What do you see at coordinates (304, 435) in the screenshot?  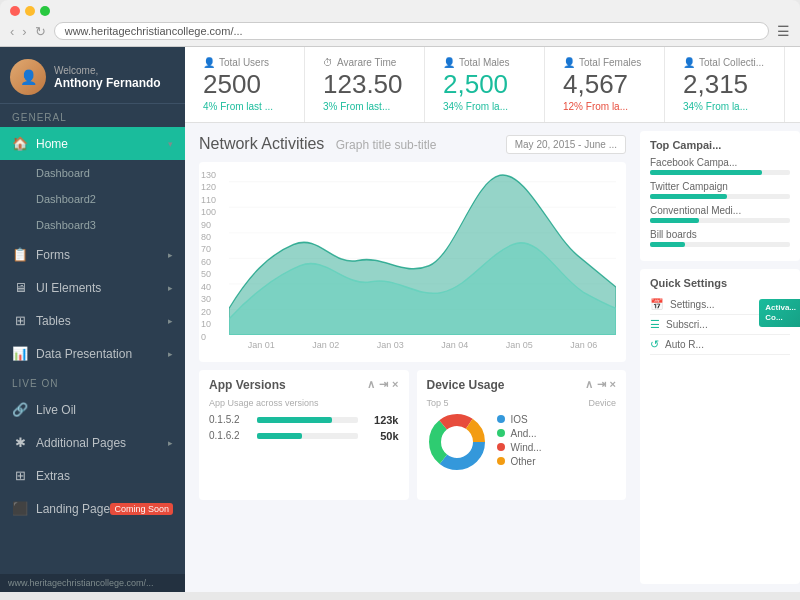 I see `app-versions-panel: App Versions ∧ ⇥ × App Usage across vers…` at bounding box center [304, 435].